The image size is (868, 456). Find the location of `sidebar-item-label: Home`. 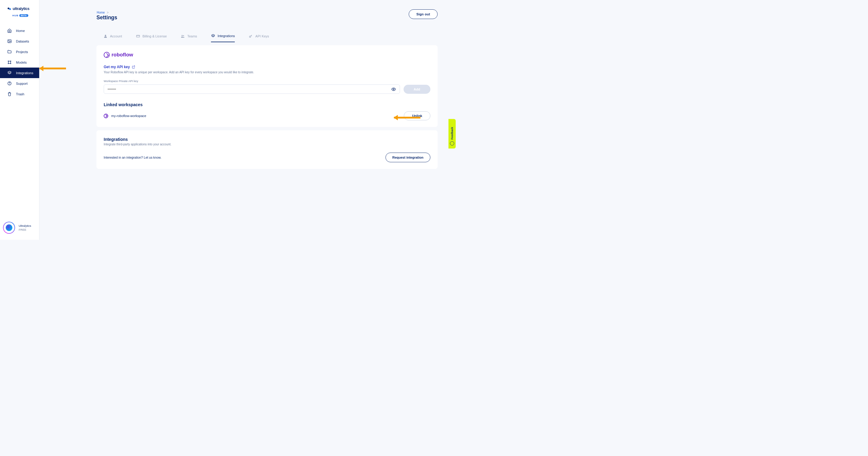

sidebar-item-label: Home is located at coordinates (20, 31).